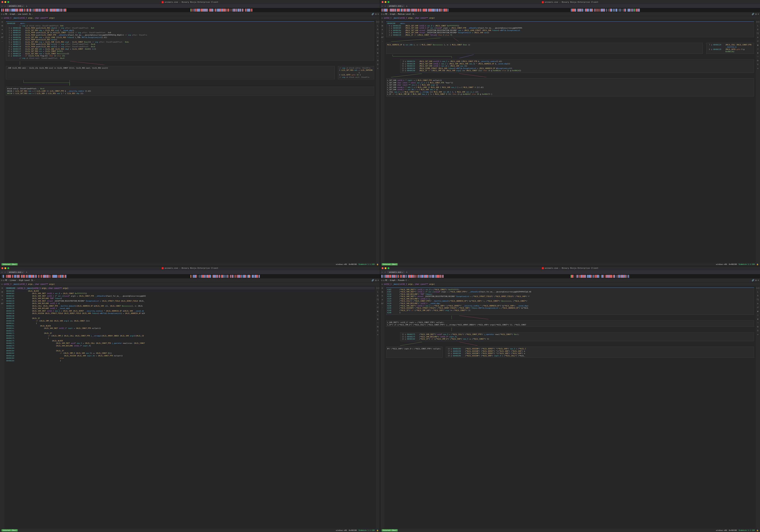 Image resolution: width=760 pixels, height=532 pixels. I want to click on sidebar-tool-icon: Q, so click(758, 64).